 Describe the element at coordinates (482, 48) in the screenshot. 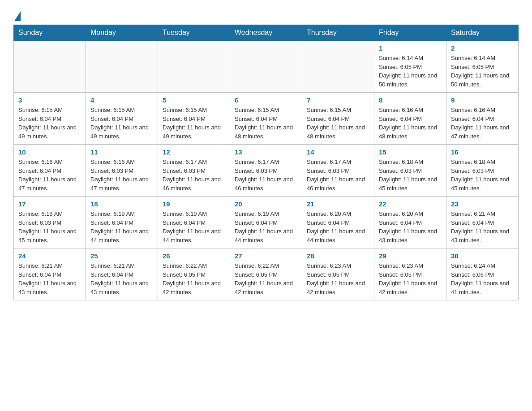

I see `day-number: 2` at that location.